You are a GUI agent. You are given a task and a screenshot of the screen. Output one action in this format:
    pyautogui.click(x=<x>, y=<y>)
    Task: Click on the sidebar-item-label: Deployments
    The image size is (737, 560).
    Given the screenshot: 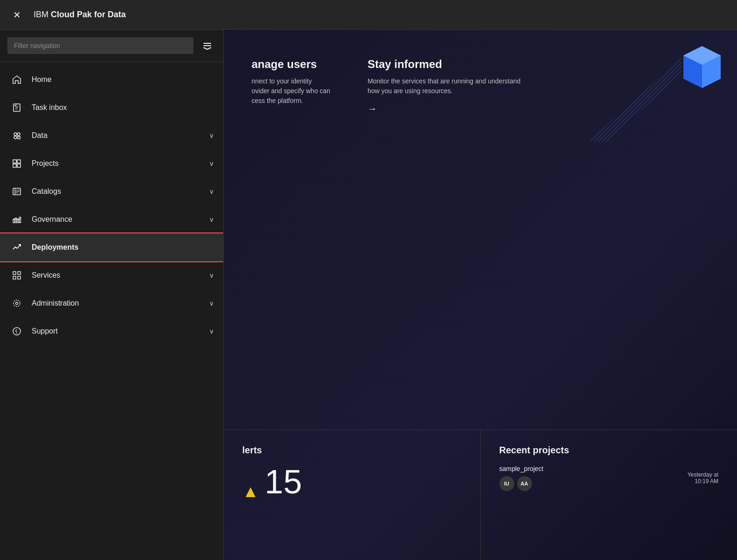 What is the action you would take?
    pyautogui.click(x=123, y=247)
    